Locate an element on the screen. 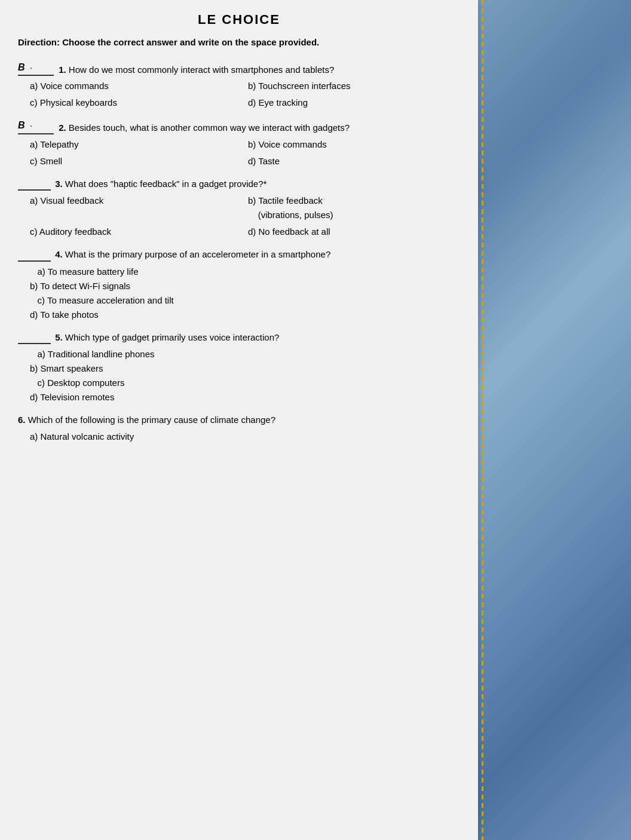 The width and height of the screenshot is (631, 840). q1-answer: B is located at coordinates (22, 67).